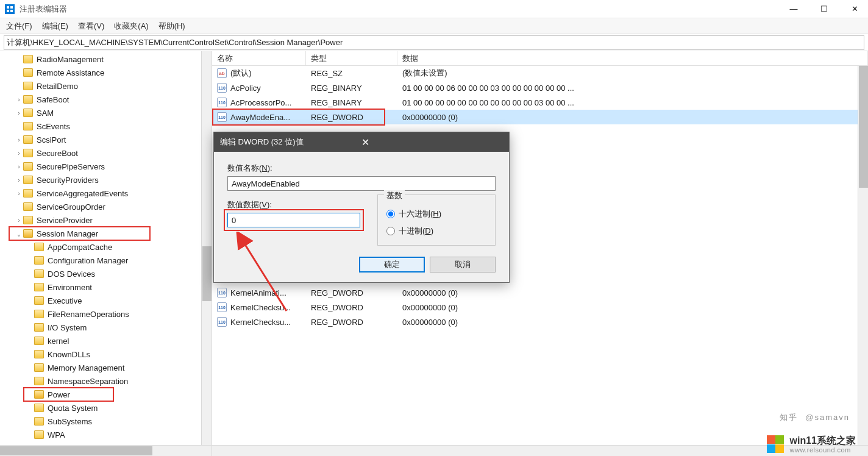 This screenshot has height=456, width=868. I want to click on tree-item: KnownDLLs, so click(106, 354).